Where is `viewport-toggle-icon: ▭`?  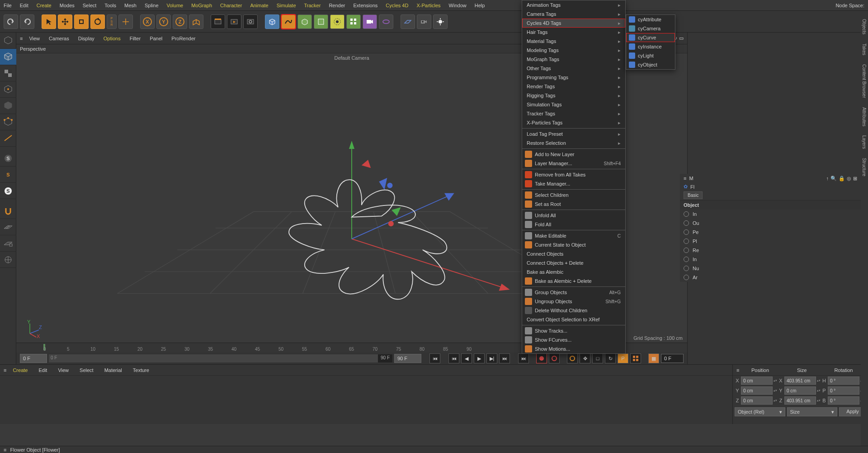 viewport-toggle-icon: ▭ is located at coordinates (681, 38).